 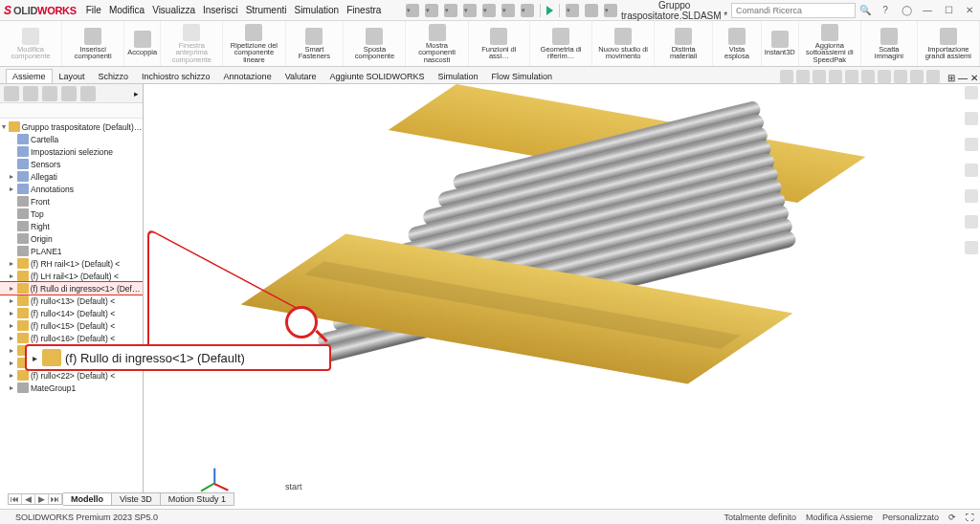 What do you see at coordinates (56, 499) in the screenshot?
I see `tab-last-icon: ⏭` at bounding box center [56, 499].